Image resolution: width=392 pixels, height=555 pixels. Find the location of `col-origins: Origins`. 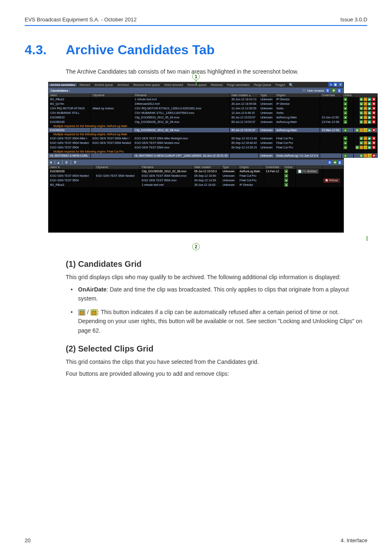

col-origins: Origins is located at coordinates (297, 95).